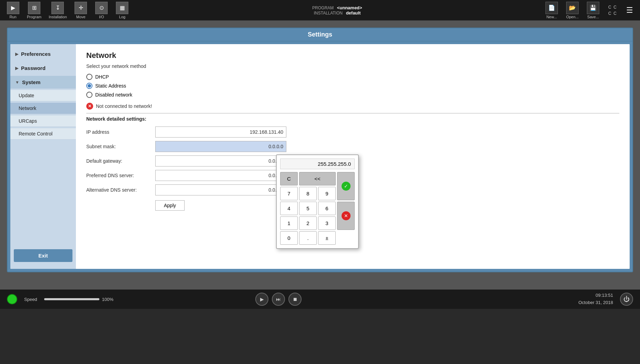  What do you see at coordinates (101, 10) in the screenshot?
I see `nav-io: ⊙ I/O` at bounding box center [101, 10].